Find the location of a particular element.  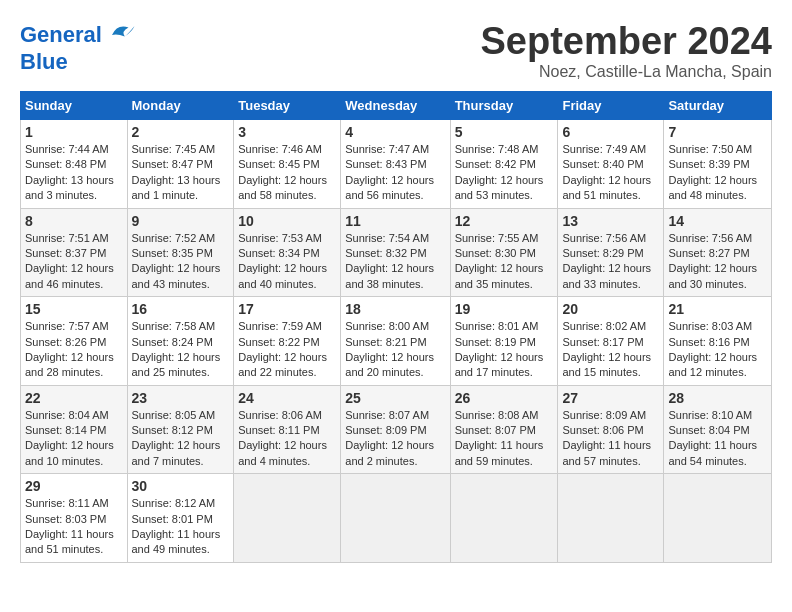

calendar-cell: 7Sunrise: 7:50 AM Sunset: 8:39 PM Daylig… is located at coordinates (718, 164).